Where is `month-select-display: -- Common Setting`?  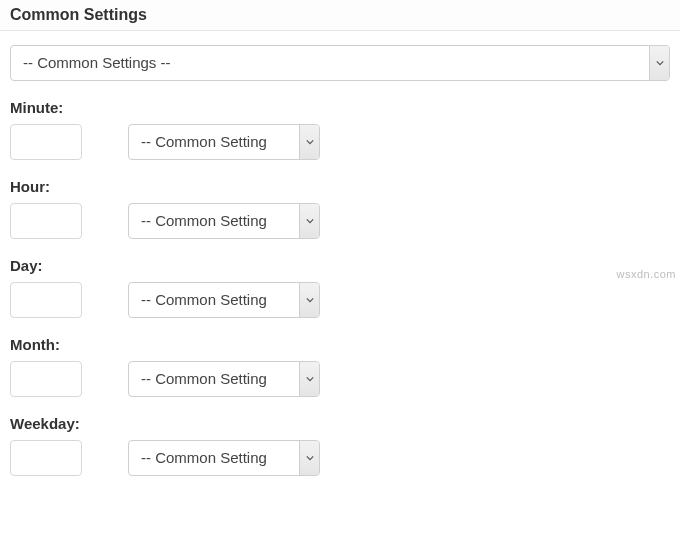 month-select-display: -- Common Setting is located at coordinates (214, 379).